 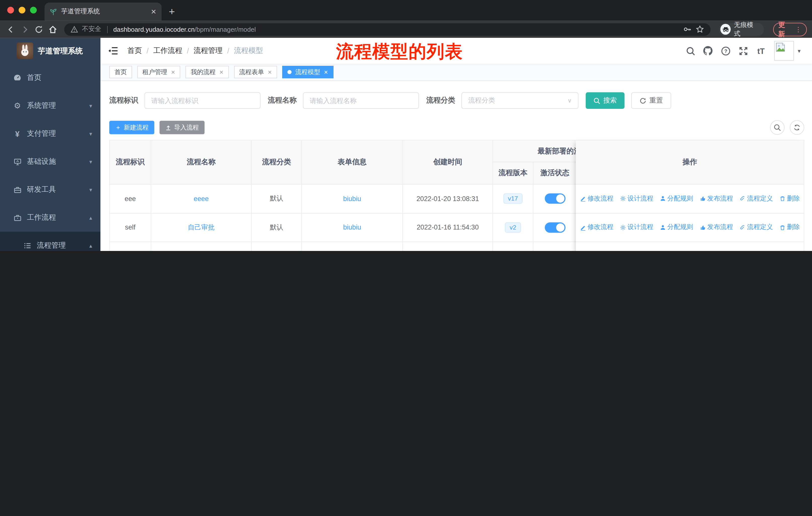 I want to click on app-title: 芋道管理系统, so click(x=60, y=51).